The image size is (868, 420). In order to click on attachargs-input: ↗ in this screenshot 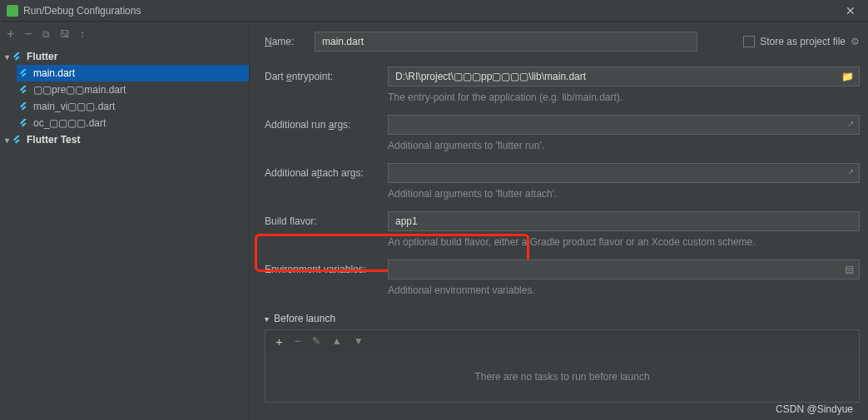, I will do `click(624, 173)`.